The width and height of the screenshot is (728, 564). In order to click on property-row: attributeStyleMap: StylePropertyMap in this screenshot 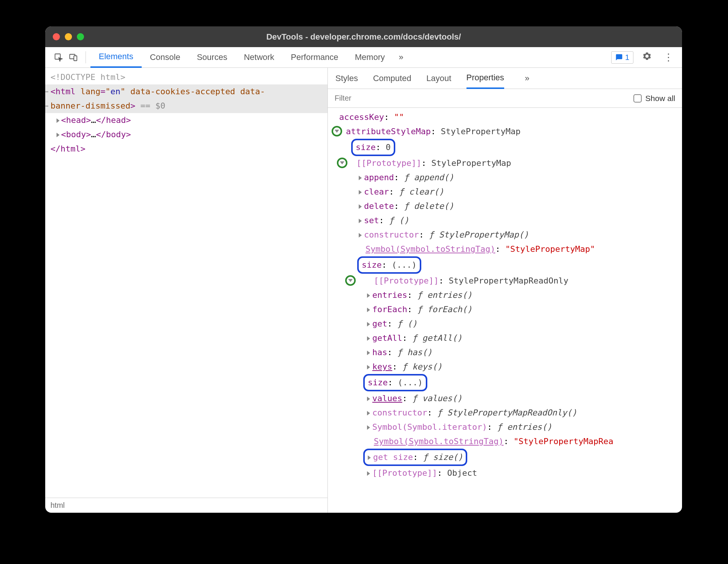, I will do `click(507, 132)`.